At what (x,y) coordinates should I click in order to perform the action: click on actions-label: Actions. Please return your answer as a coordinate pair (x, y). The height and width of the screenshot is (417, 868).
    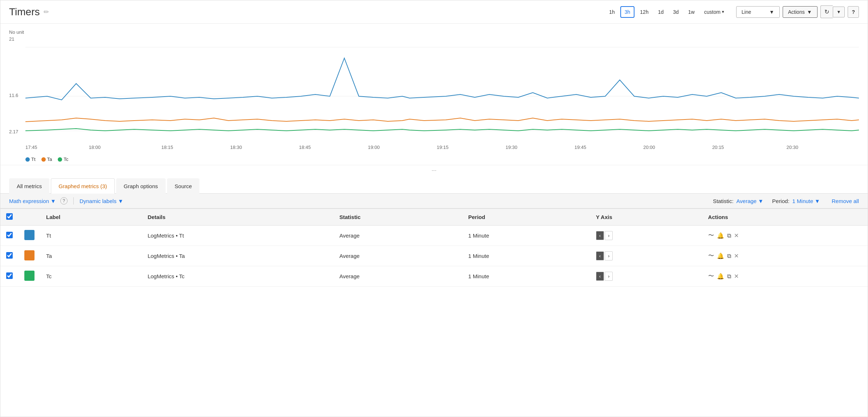
    Looking at the image, I should click on (796, 12).